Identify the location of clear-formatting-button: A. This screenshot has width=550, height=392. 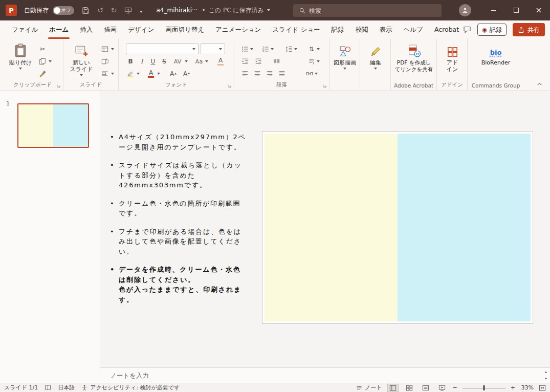
(221, 61).